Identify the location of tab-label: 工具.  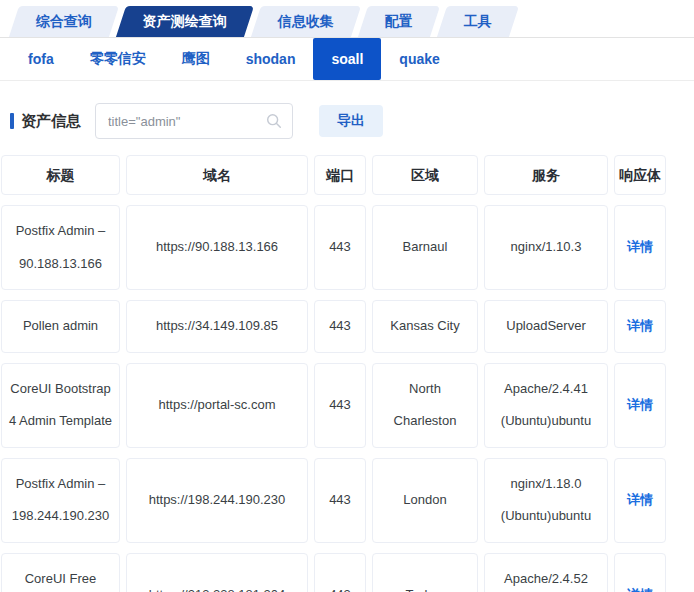
(478, 22).